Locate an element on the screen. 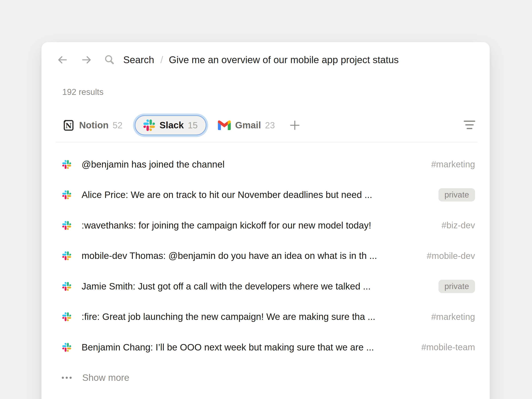 The image size is (532, 399). result-title: @benjamin has joined the channel is located at coordinates (252, 165).